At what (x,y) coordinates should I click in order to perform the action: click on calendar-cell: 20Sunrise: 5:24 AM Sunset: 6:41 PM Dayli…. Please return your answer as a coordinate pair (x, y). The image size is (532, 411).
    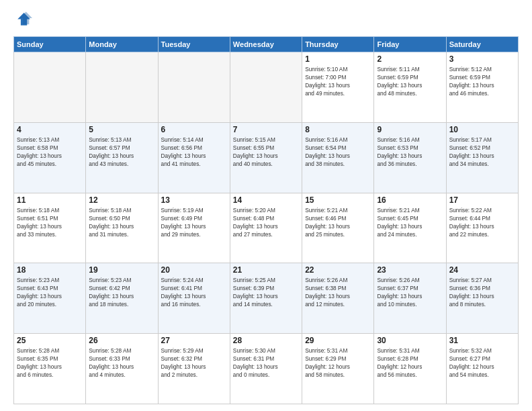
    Looking at the image, I should click on (193, 298).